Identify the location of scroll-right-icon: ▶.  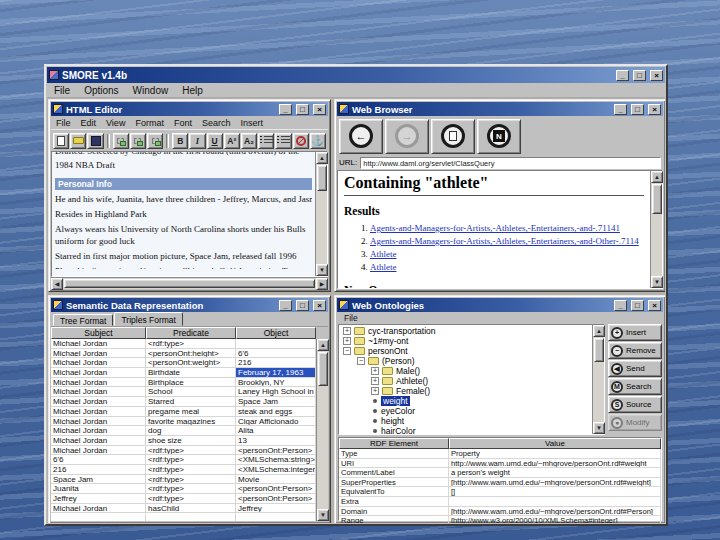
(322, 284).